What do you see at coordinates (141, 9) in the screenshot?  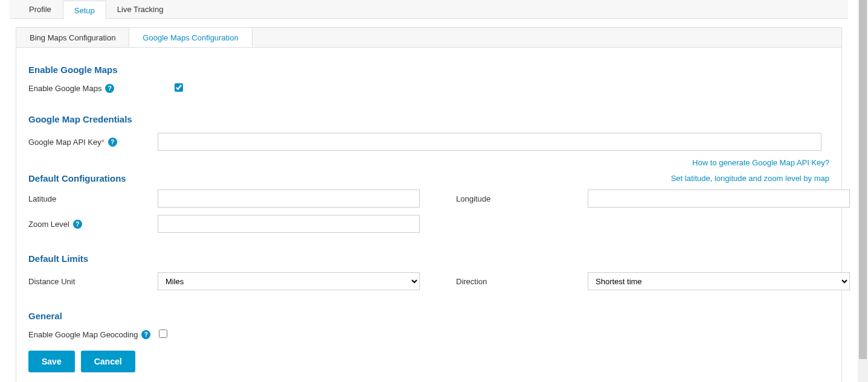 I see `tab-live-tracking: Live Tracking` at bounding box center [141, 9].